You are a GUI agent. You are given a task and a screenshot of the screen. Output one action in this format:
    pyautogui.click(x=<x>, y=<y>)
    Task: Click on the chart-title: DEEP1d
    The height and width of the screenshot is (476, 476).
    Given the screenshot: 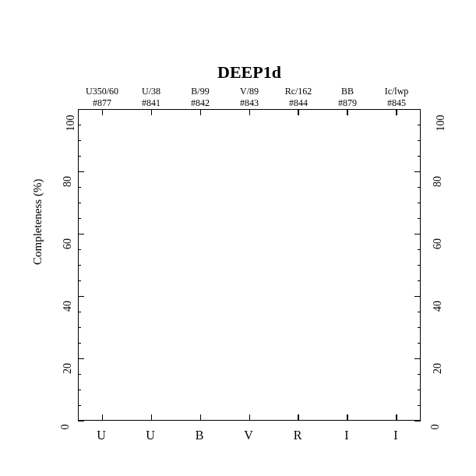 What is the action you would take?
    pyautogui.click(x=249, y=72)
    